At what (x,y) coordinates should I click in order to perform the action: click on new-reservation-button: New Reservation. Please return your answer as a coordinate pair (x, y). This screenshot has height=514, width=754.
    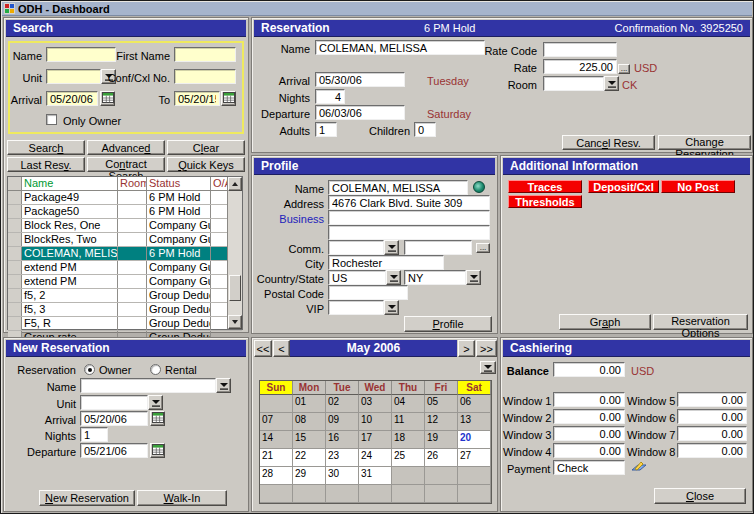
    Looking at the image, I should click on (87, 498).